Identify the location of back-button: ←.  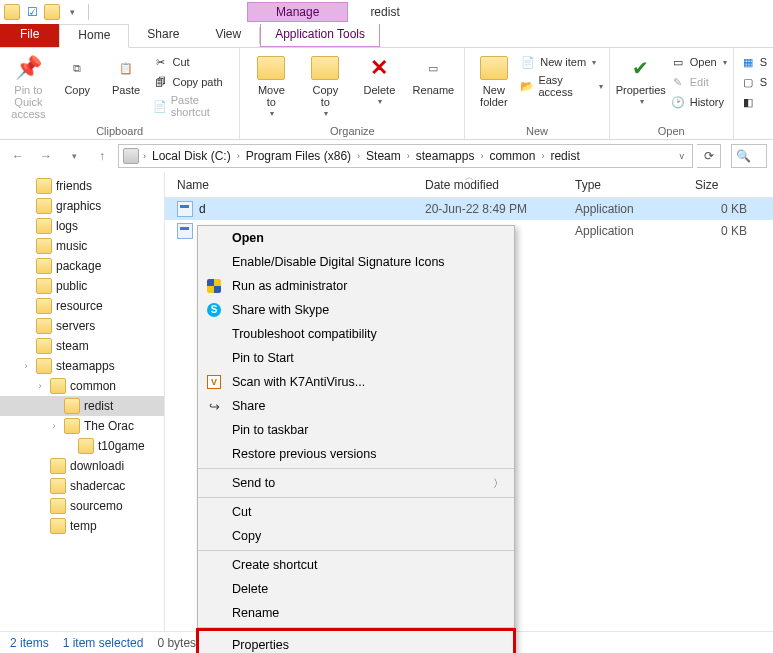
(18, 156).